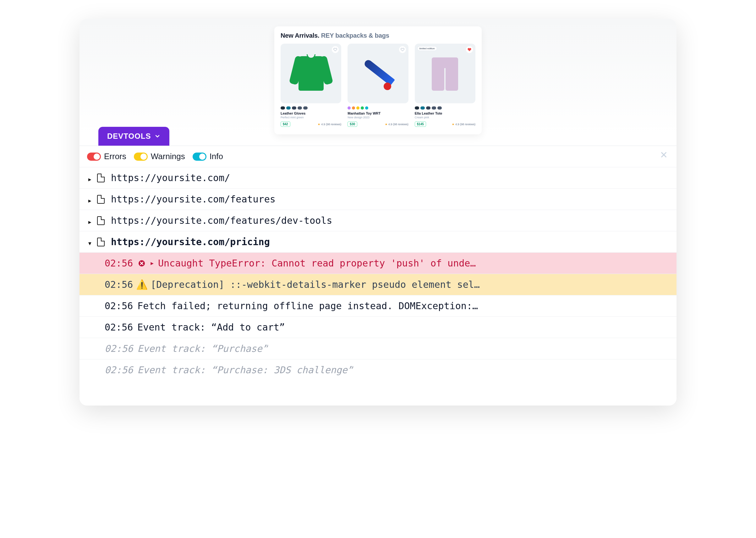 The image size is (756, 538). What do you see at coordinates (129, 136) in the screenshot?
I see `devtools-tab-label: DEVTOOLS` at bounding box center [129, 136].